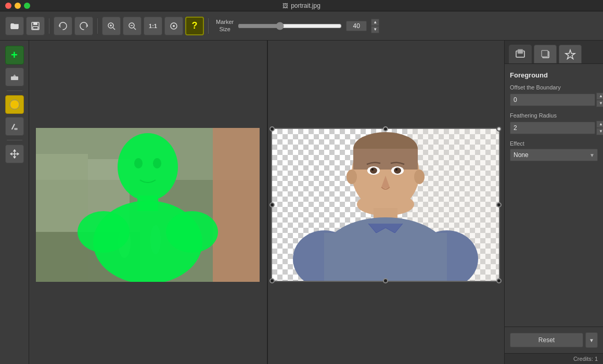 The height and width of the screenshot is (364, 603). I want to click on marker-size-spinners: ▲ ▼, so click(375, 26).